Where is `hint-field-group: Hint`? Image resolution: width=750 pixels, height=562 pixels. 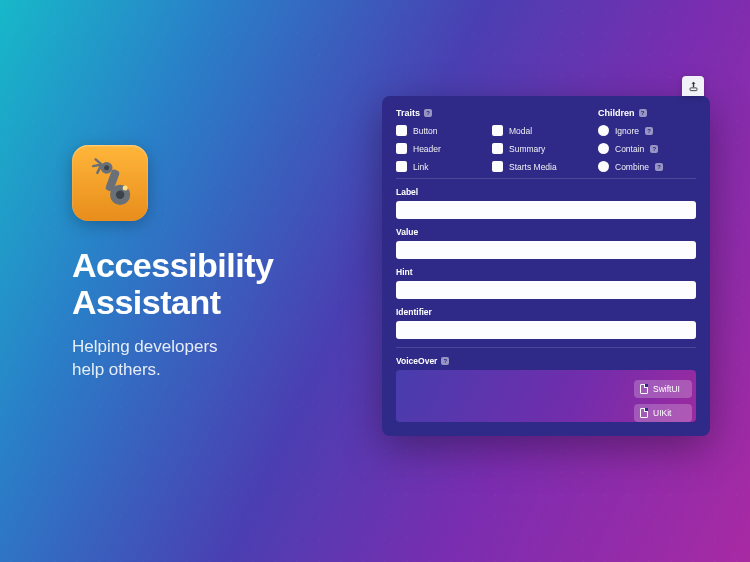 hint-field-group: Hint is located at coordinates (546, 283).